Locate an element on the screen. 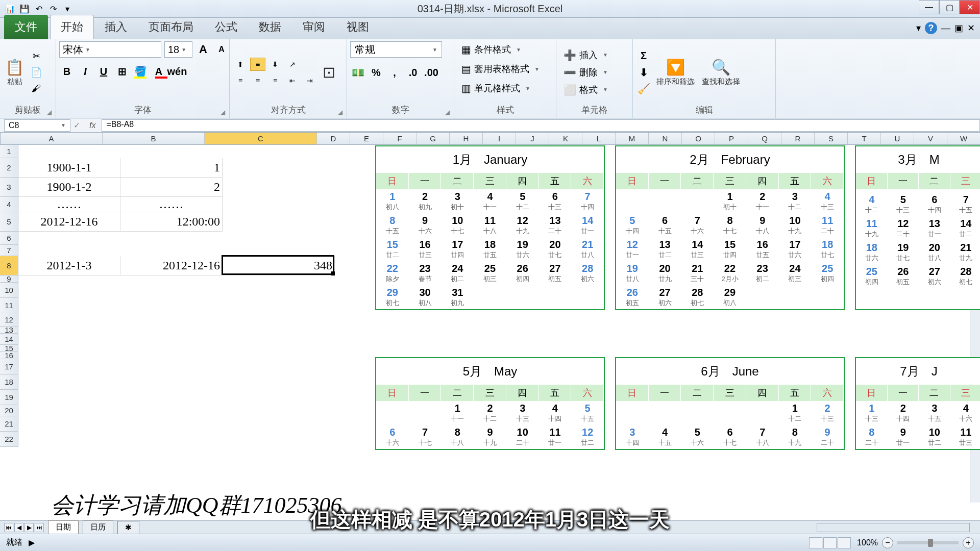  nav-last-icon: ⏭ is located at coordinates (39, 528).